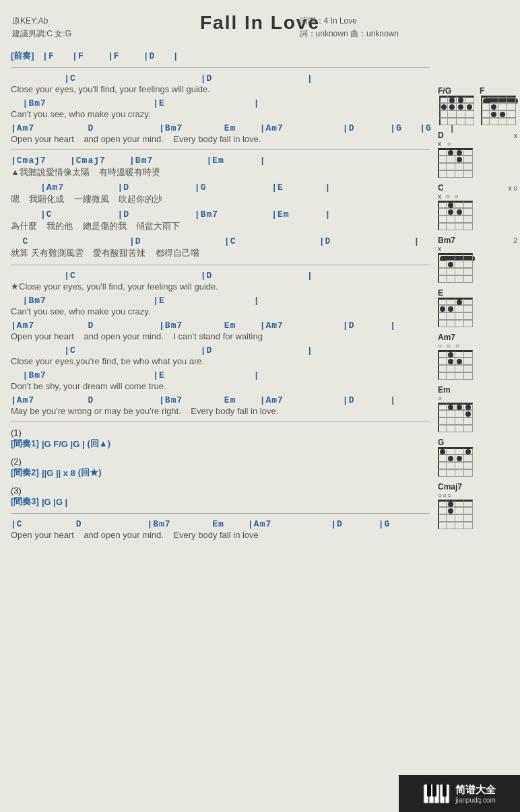 This screenshot has width=520, height=812. Describe the element at coordinates (59, 473) in the screenshot. I see `interlude-2-chords: ||G || x 8` at that location.